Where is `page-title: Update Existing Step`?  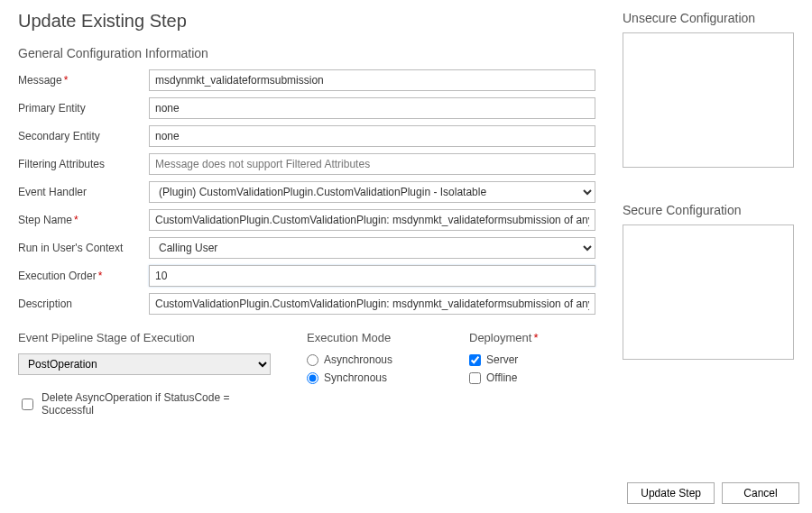
page-title: Update Existing Step is located at coordinates (307, 22).